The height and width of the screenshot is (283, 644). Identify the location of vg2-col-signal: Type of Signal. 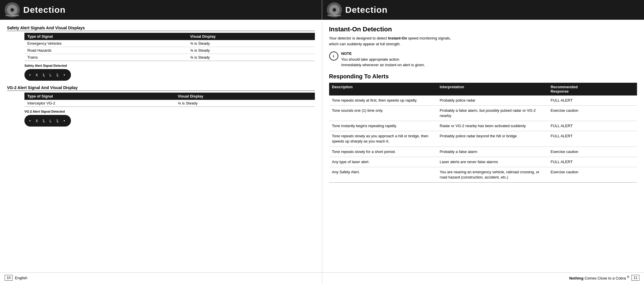
(99, 96).